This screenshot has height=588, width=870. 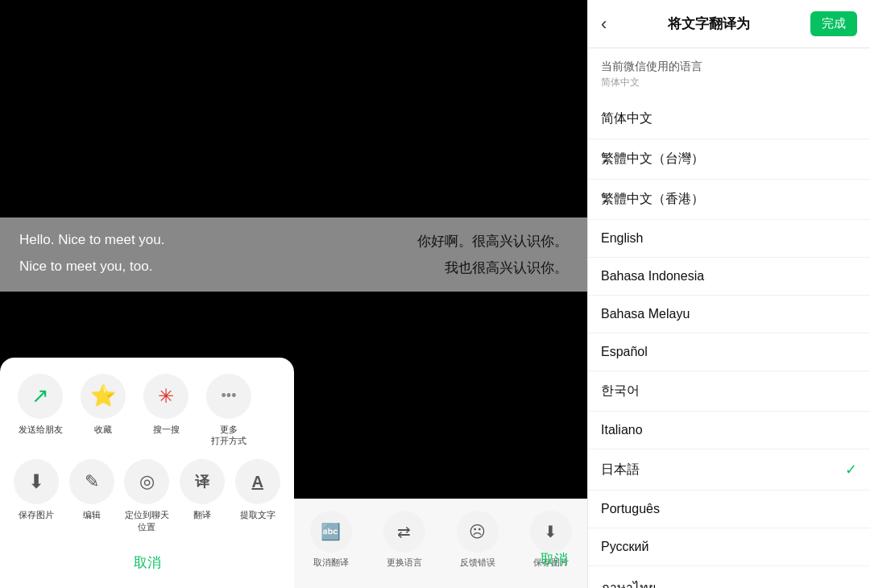 What do you see at coordinates (729, 577) in the screenshot?
I see `lang-item-thai: ภาษาไทย✓` at bounding box center [729, 577].